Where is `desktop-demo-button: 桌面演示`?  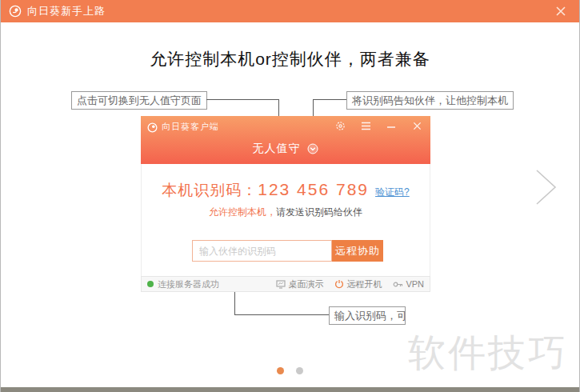 desktop-demo-button: 桌面演示 is located at coordinates (299, 285).